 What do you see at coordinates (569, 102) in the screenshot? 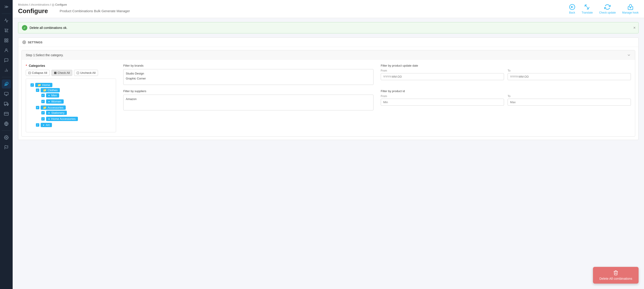
I see `filter-id-to-input` at bounding box center [569, 102].